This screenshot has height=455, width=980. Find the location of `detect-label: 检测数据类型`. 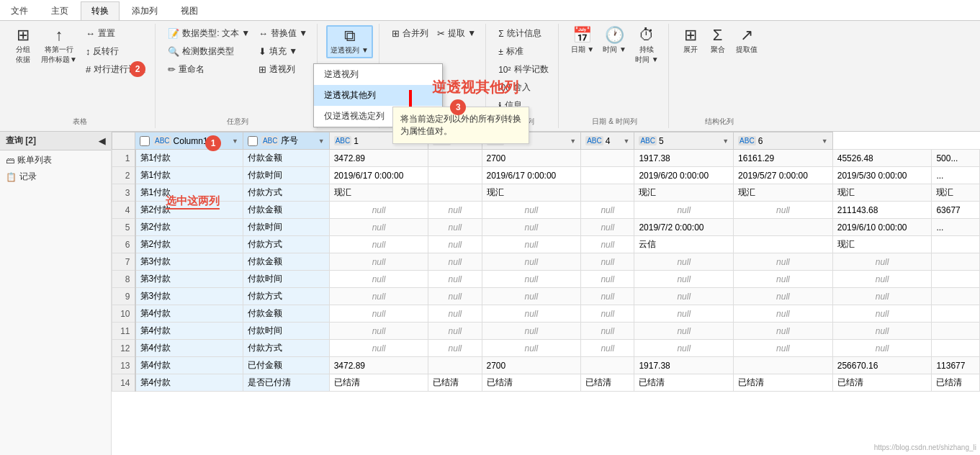

detect-label: 检测数据类型 is located at coordinates (208, 52).